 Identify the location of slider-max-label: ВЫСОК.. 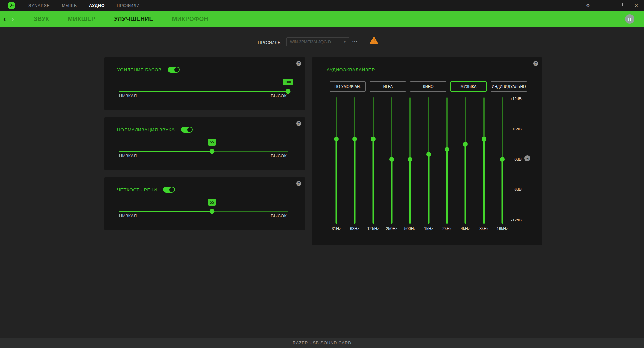
(279, 216).